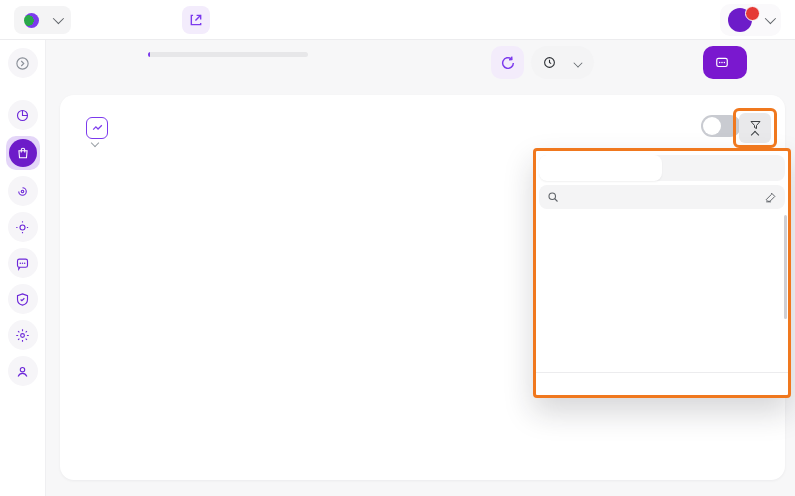 The height and width of the screenshot is (496, 795). I want to click on compare-toggle, so click(721, 126).